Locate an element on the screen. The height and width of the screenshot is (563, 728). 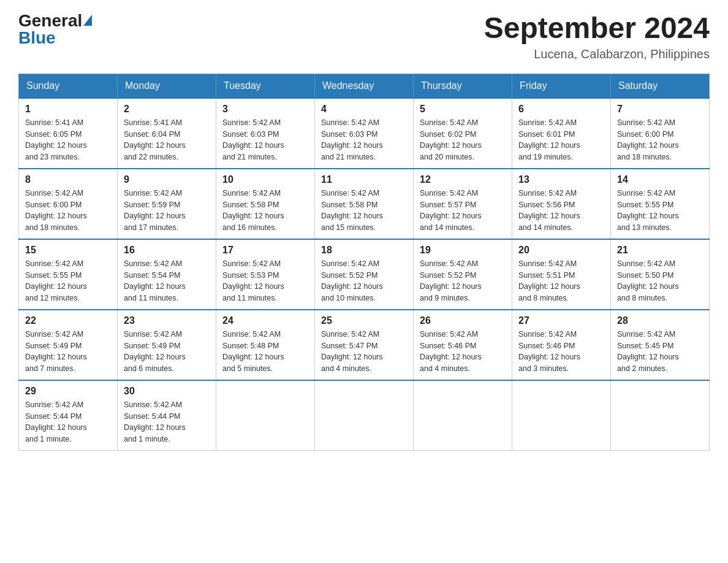
day-number: 27 is located at coordinates (561, 321).